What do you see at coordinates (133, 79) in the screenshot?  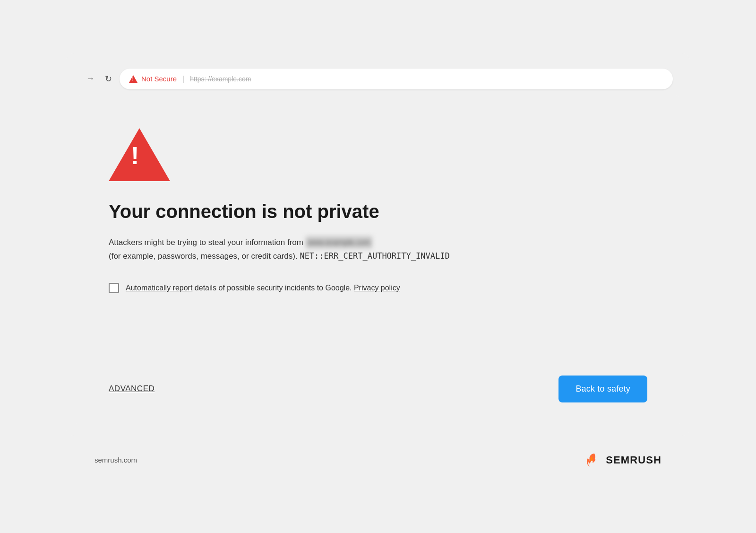 I see `security-warning-icon` at bounding box center [133, 79].